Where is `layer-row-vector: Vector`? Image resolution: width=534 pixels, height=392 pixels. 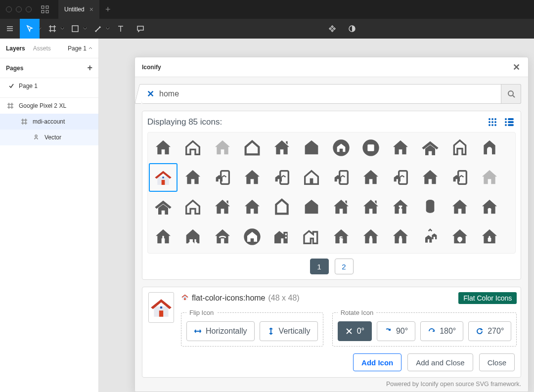 layer-row-vector: Vector is located at coordinates (49, 137).